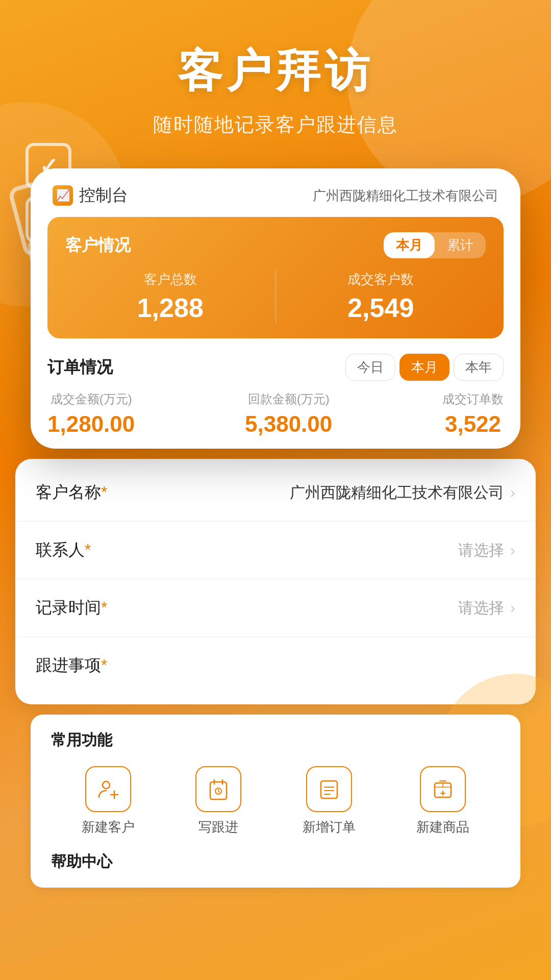 The width and height of the screenshot is (551, 980). I want to click on func-item-new-customer: 新建客户, so click(108, 801).